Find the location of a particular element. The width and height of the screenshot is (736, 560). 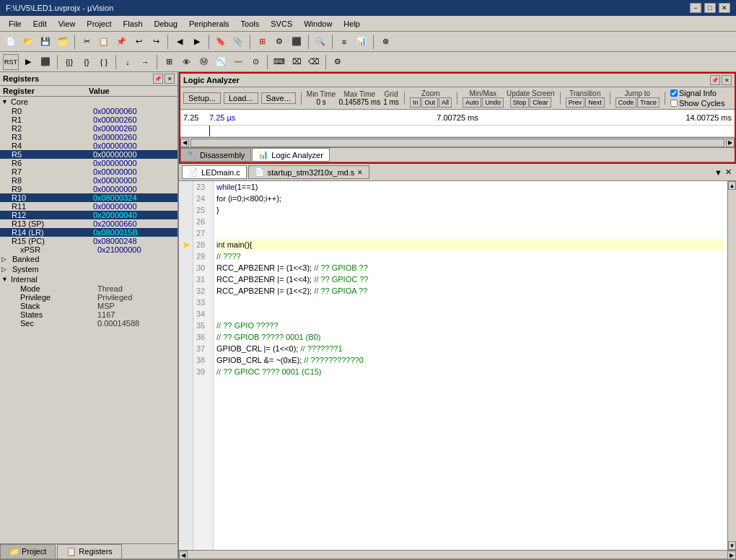

redo-btn: ↪ is located at coordinates (156, 42).